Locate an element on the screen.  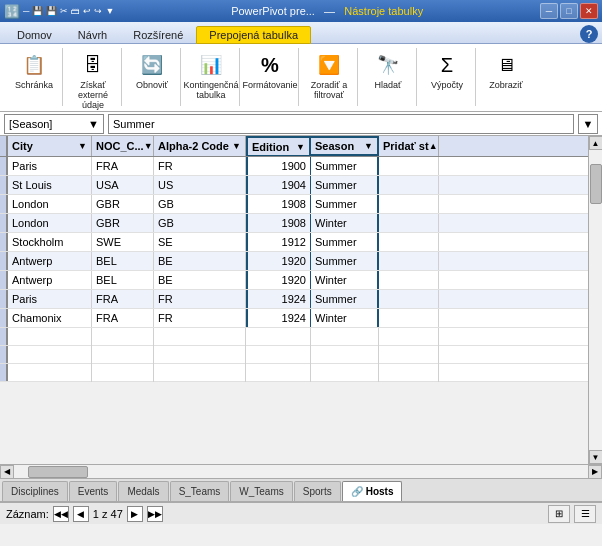
sheet-tab-medals: Medals is located at coordinates (143, 491).